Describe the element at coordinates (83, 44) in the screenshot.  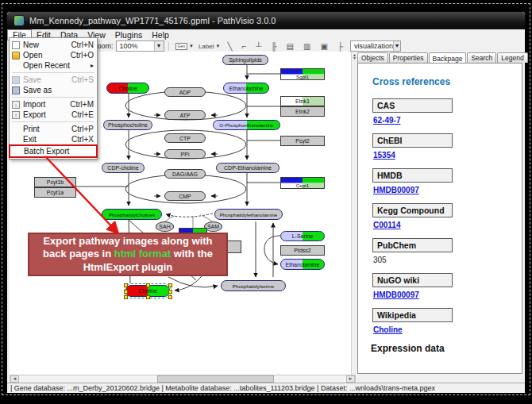
I see `menu-item-shortcut: Ctrl+N` at that location.